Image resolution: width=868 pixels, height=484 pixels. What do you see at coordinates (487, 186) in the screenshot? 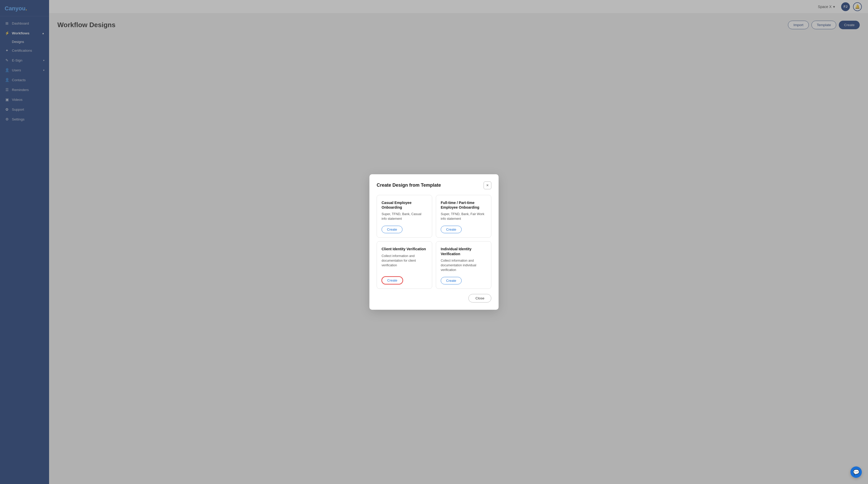
I see `modal-close-button: ×` at bounding box center [487, 186].